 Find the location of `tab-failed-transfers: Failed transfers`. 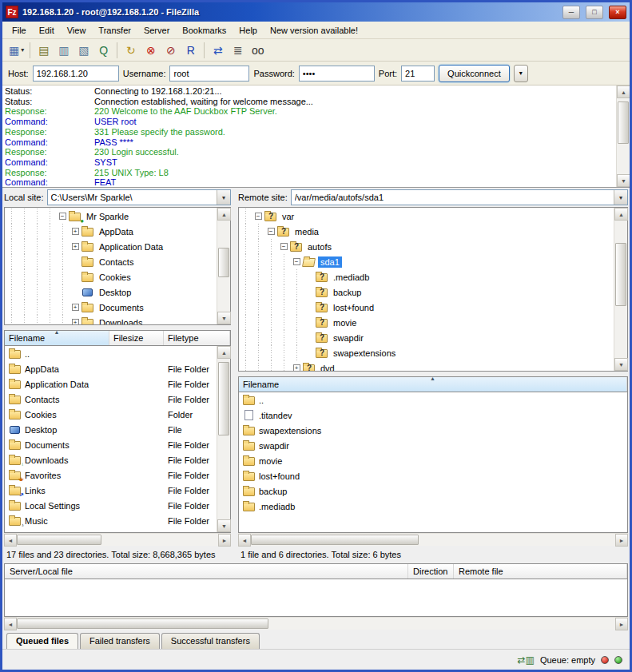

tab-failed-transfers: Failed transfers is located at coordinates (120, 641).